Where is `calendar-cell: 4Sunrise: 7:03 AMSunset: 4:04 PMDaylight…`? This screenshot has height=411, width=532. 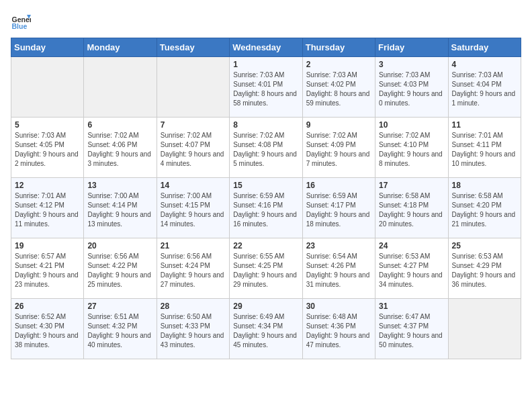
calendar-cell: 4Sunrise: 7:03 AMSunset: 4:04 PMDaylight… is located at coordinates (484, 87).